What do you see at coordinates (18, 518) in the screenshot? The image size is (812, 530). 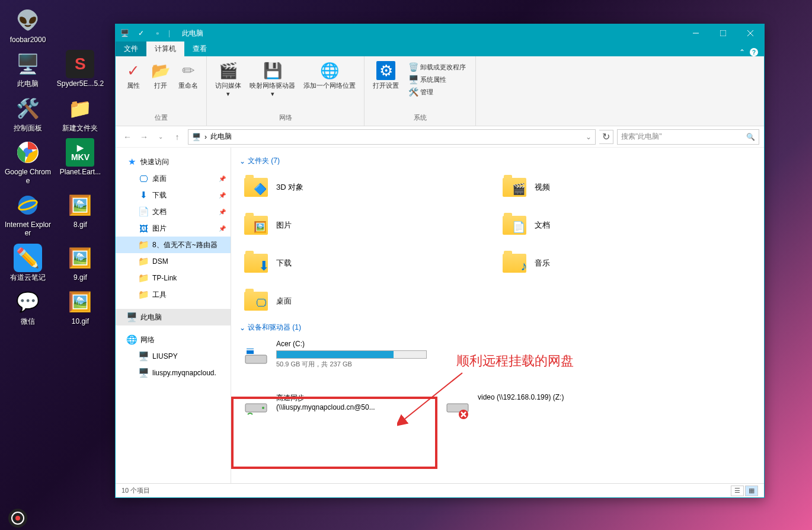 I see `taskbar-app` at bounding box center [18, 518].